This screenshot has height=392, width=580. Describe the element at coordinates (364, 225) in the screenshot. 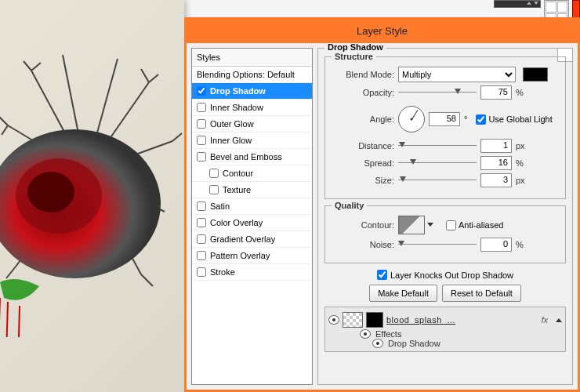

I see `contour-label: Contour:` at that location.